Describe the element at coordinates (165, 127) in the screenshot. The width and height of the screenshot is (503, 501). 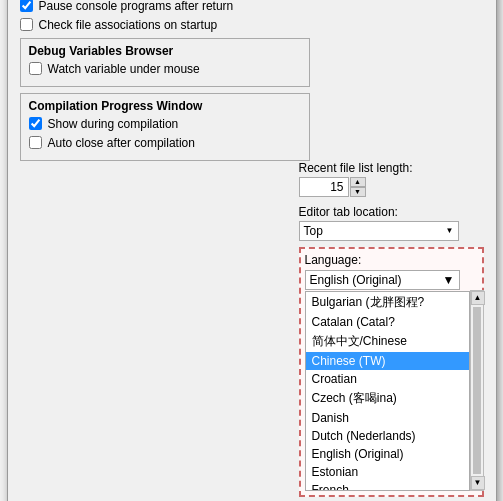
I see `compilation-group: Compilation Progress Window Show during …` at that location.